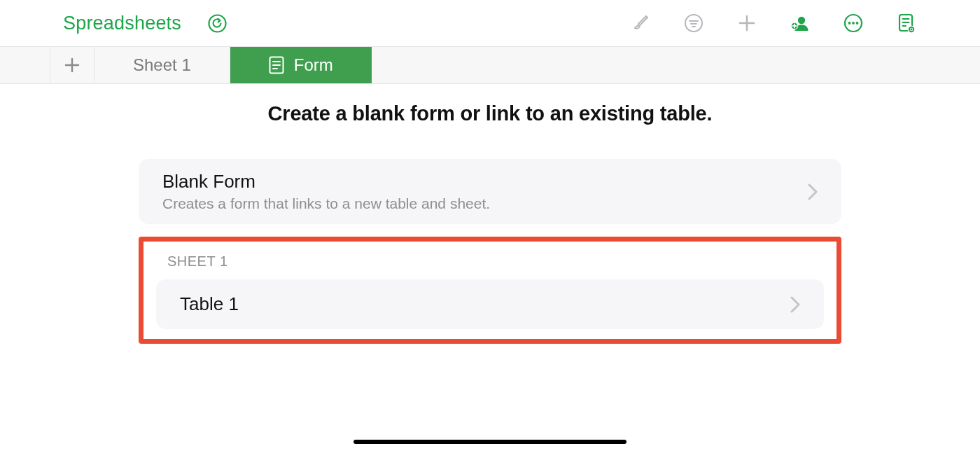  I want to click on brush-icon, so click(640, 23).